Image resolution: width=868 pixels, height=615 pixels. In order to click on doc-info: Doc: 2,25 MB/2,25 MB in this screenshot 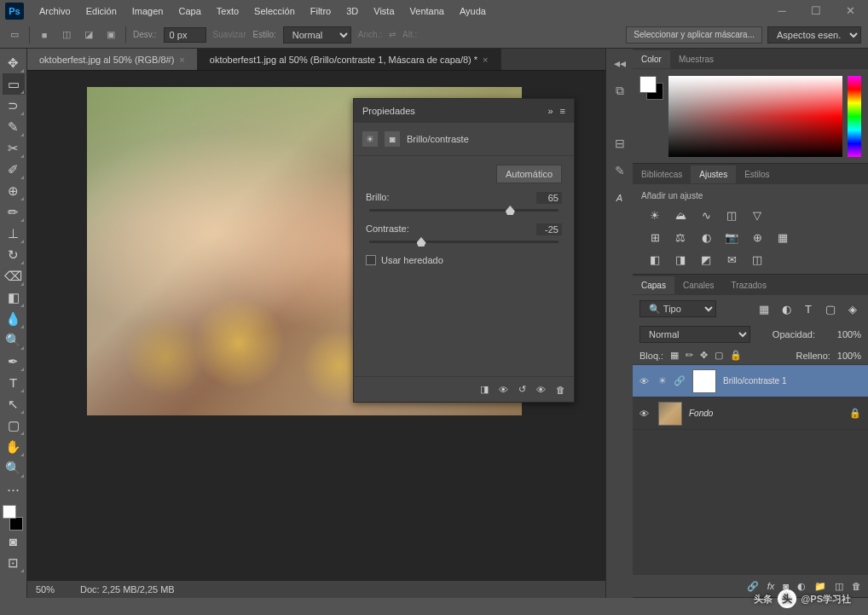, I will do `click(128, 589)`.